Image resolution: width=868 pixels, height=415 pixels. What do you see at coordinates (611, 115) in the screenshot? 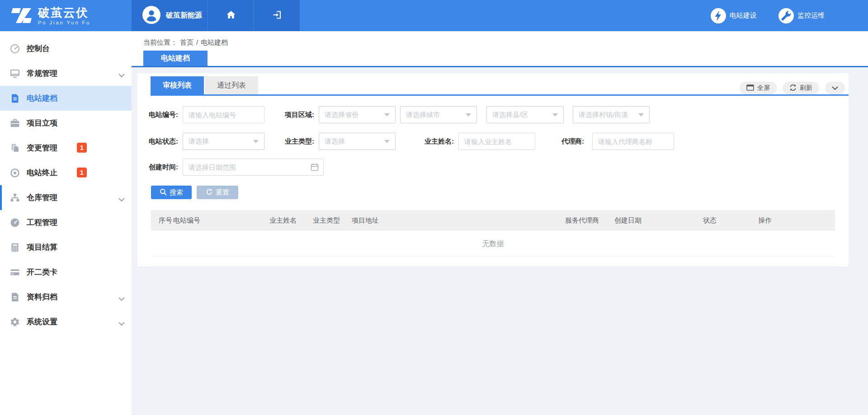
I see `town-select: 请选择村镇/街道` at bounding box center [611, 115].